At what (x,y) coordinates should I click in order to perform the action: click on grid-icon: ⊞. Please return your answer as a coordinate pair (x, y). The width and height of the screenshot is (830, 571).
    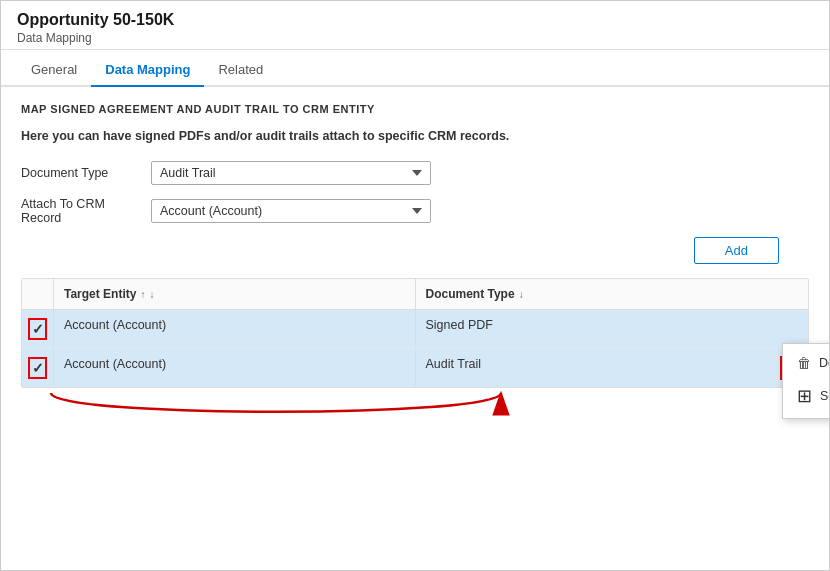
    Looking at the image, I should click on (804, 396).